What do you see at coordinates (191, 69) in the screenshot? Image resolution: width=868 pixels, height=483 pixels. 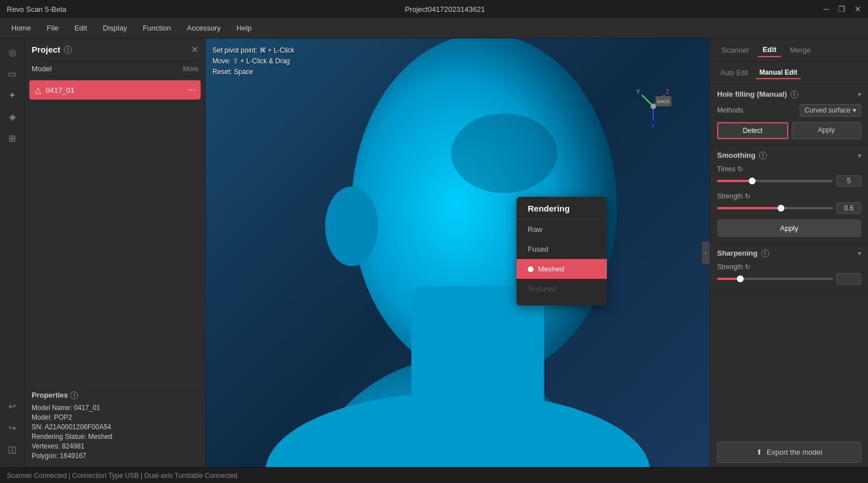 I see `more-label: More` at bounding box center [191, 69].